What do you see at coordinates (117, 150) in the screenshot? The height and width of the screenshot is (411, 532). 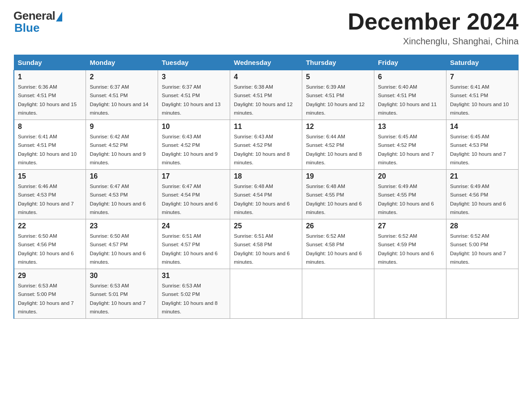 I see `day-info: Sunrise: 6:42 AMSunset: 4:52 PMDaylight:…` at bounding box center [117, 150].